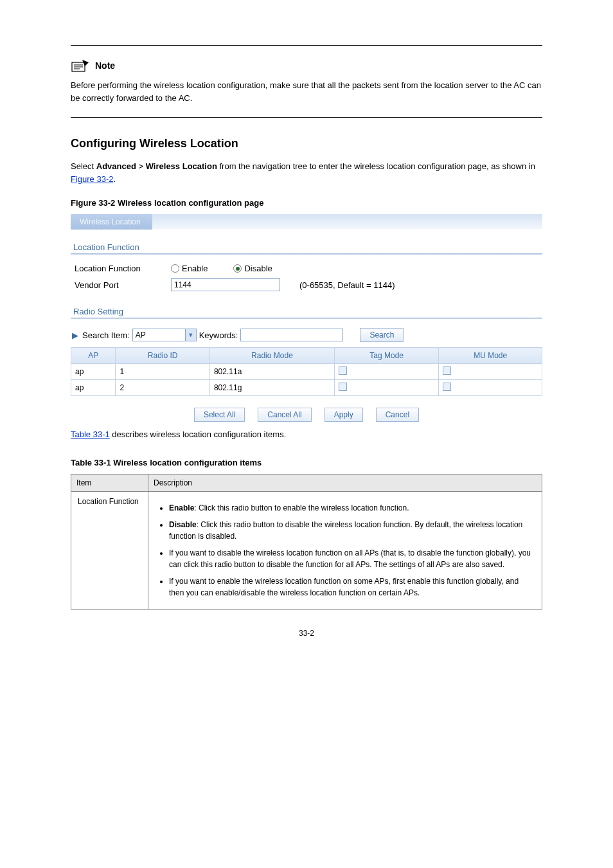 The width and height of the screenshot is (613, 868). Describe the element at coordinates (80, 66) in the screenshot. I see `note-icon` at that location.